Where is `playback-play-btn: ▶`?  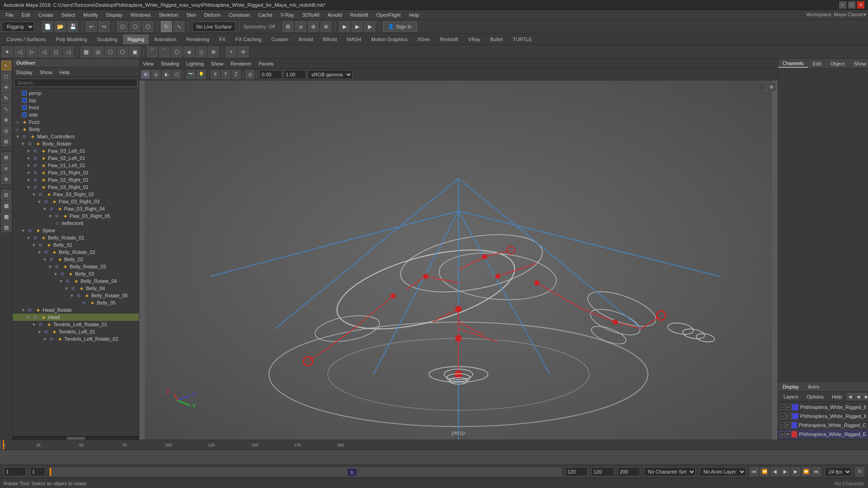 playback-play-btn: ▶ is located at coordinates (785, 472).